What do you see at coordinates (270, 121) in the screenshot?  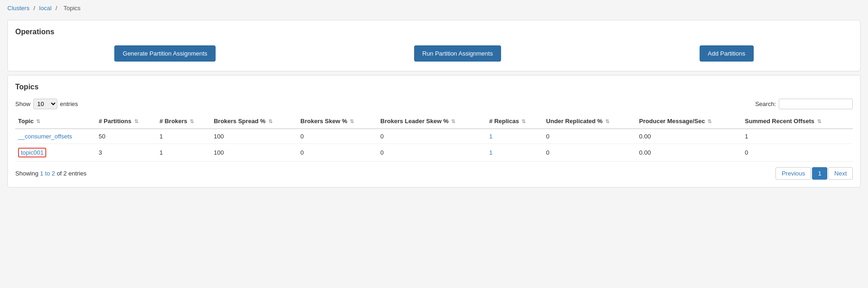 I see `sort-spread-icon: ⇅` at bounding box center [270, 121].